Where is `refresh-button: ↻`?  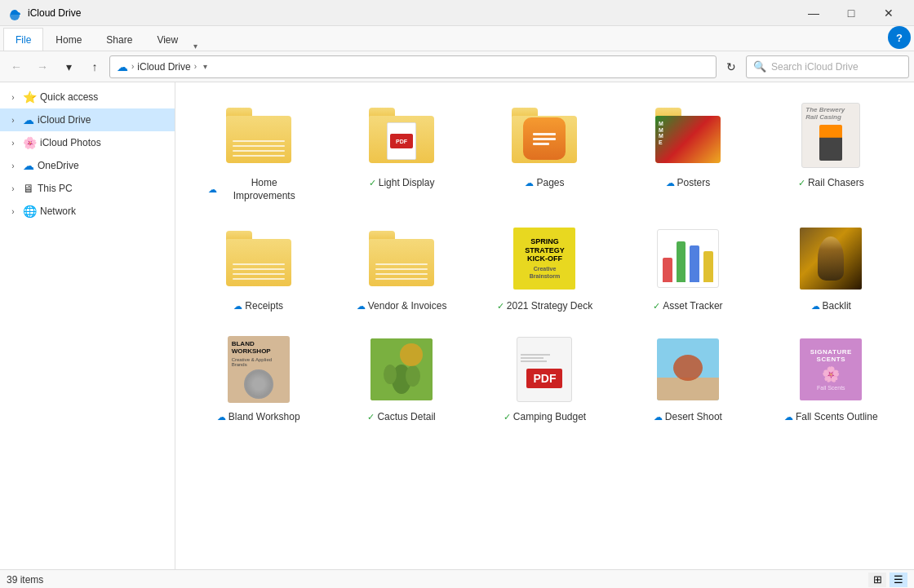
refresh-button: ↻ is located at coordinates (731, 67).